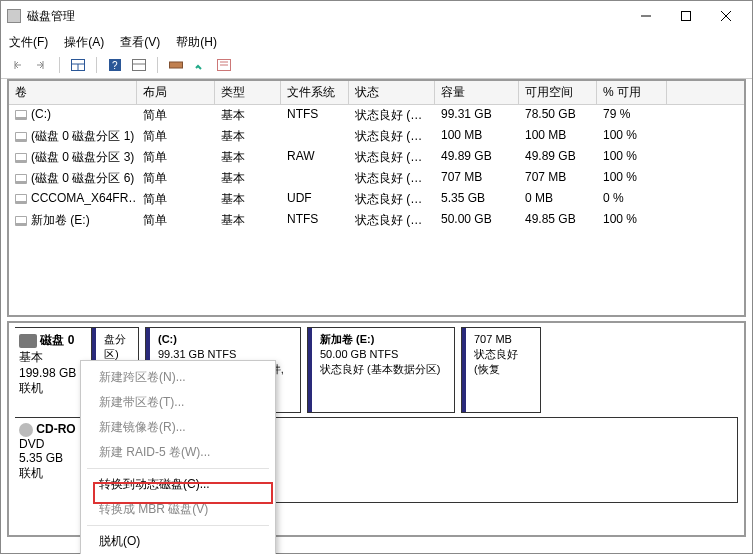 Image resolution: width=753 pixels, height=554 pixels. I want to click on toolbar: ?, so click(376, 66).